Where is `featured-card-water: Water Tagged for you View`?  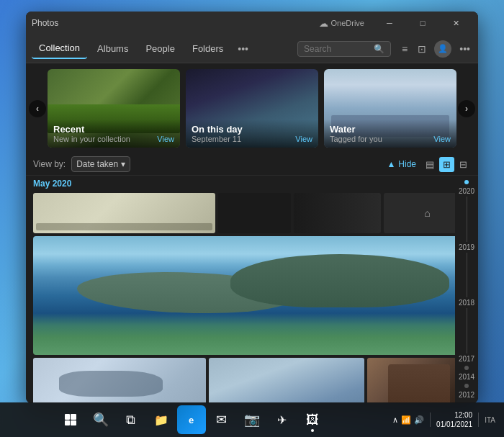
featured-card-water: Water Tagged for you View is located at coordinates (390, 108).